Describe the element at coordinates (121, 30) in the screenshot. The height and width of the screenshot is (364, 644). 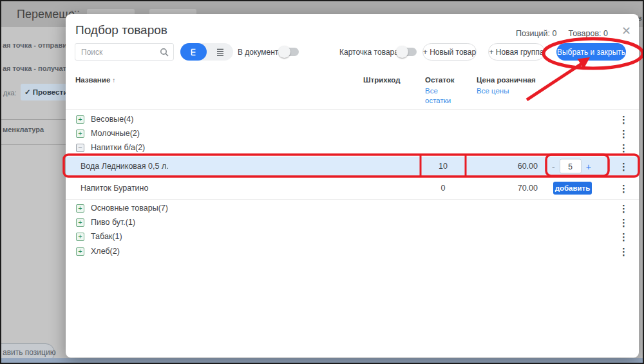
I see `modal-title: Подбор товаров` at that location.